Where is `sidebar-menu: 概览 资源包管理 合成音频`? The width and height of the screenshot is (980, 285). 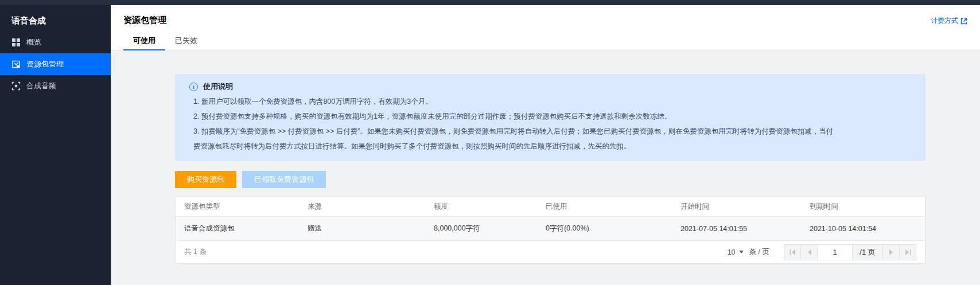
sidebar-menu: 概览 资源包管理 合成音频 is located at coordinates (55, 64).